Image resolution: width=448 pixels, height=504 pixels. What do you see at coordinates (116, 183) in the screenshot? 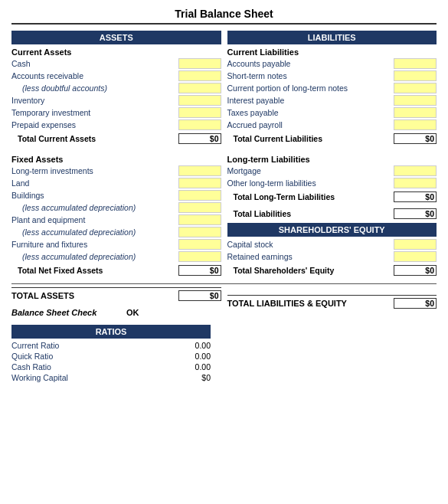
I see `list-item: Land` at bounding box center [116, 183].